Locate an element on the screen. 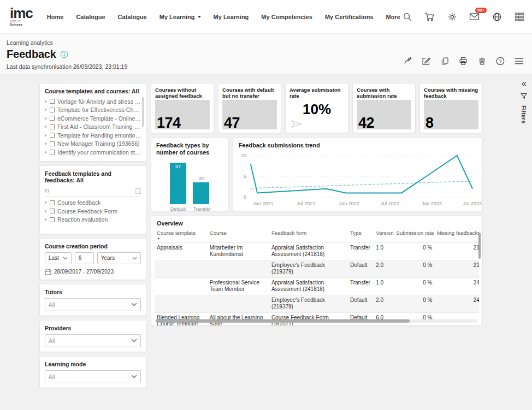 This screenshot has height=410, width=532. period-mode-select: Last is located at coordinates (58, 258).